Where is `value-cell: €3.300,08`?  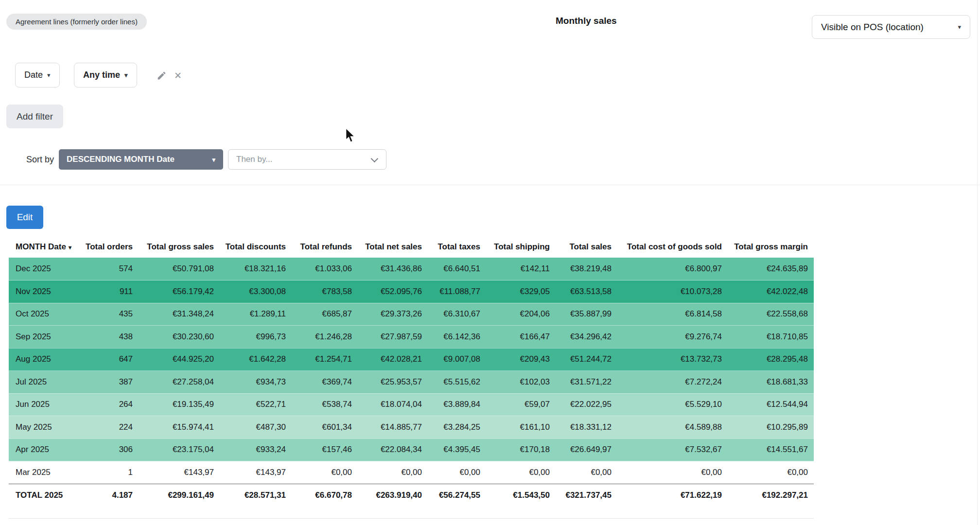
value-cell: €3.300,08 is located at coordinates (256, 292).